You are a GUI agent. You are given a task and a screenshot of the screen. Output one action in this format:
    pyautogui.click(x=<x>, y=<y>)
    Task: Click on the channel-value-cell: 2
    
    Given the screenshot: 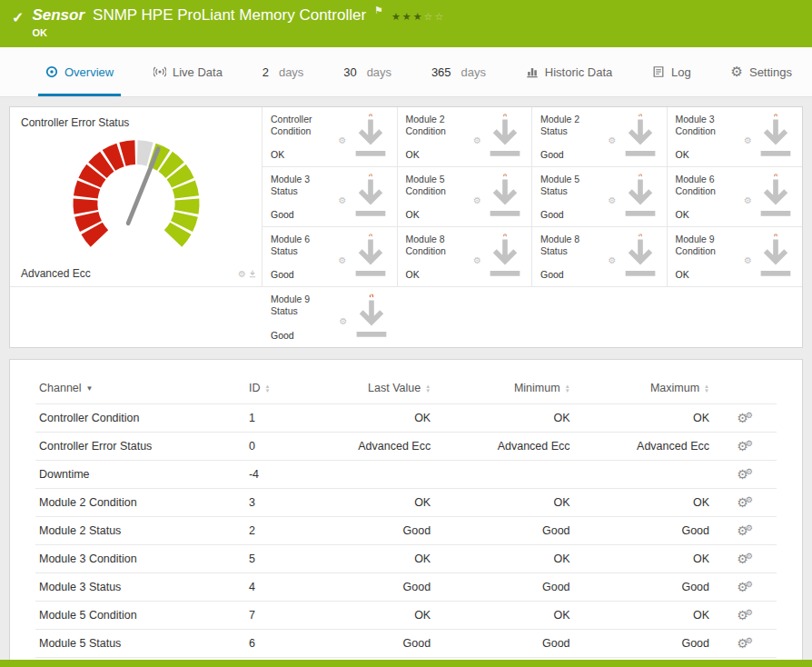 What is the action you would take?
    pyautogui.click(x=271, y=531)
    